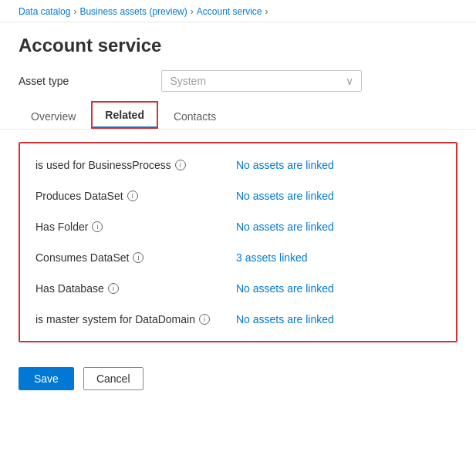 The height and width of the screenshot is (472, 476). I want to click on related-item-label: is master system for DataDomain i, so click(136, 319).